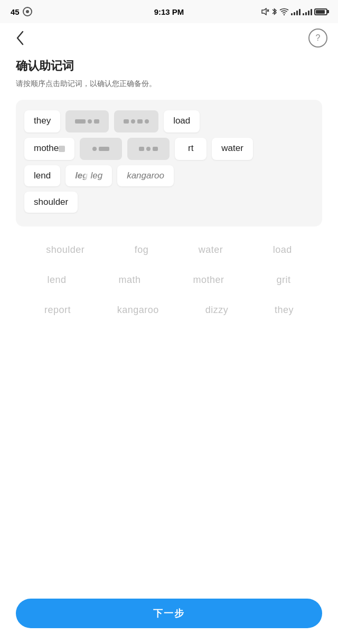 The width and height of the screenshot is (338, 644). Describe the element at coordinates (65, 250) in the screenshot. I see `word-option-shoulder: shoulder` at that location.